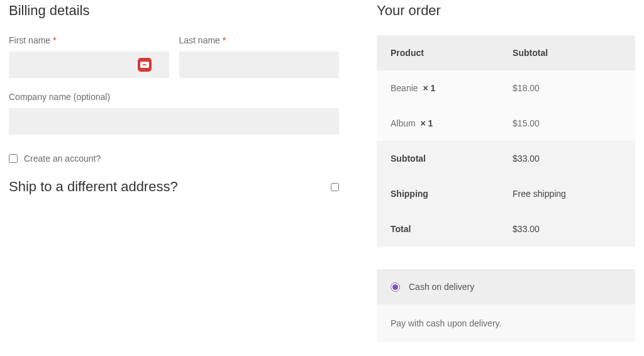  Describe the element at coordinates (404, 88) in the screenshot. I see `order-item-name: Beanie` at that location.